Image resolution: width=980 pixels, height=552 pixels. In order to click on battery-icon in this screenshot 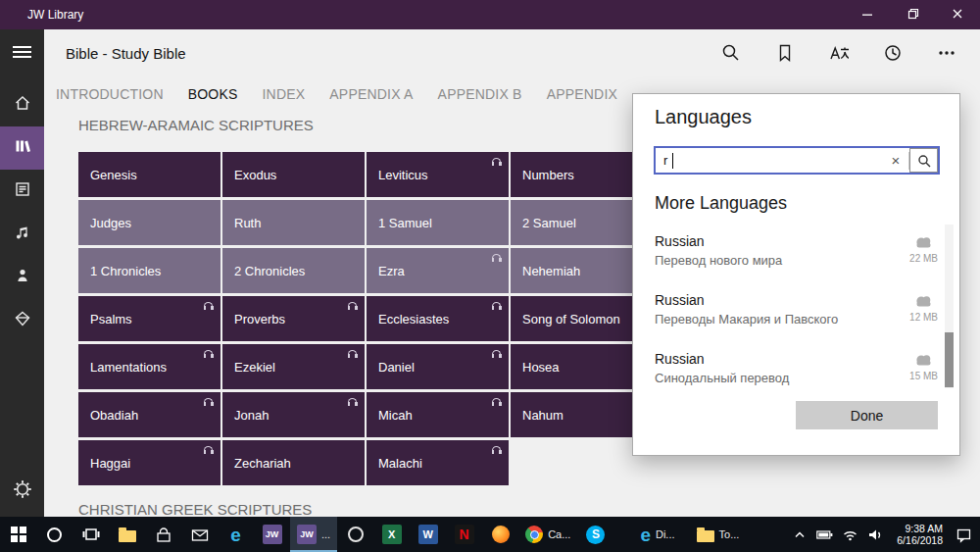, I will do `click(825, 535)`.